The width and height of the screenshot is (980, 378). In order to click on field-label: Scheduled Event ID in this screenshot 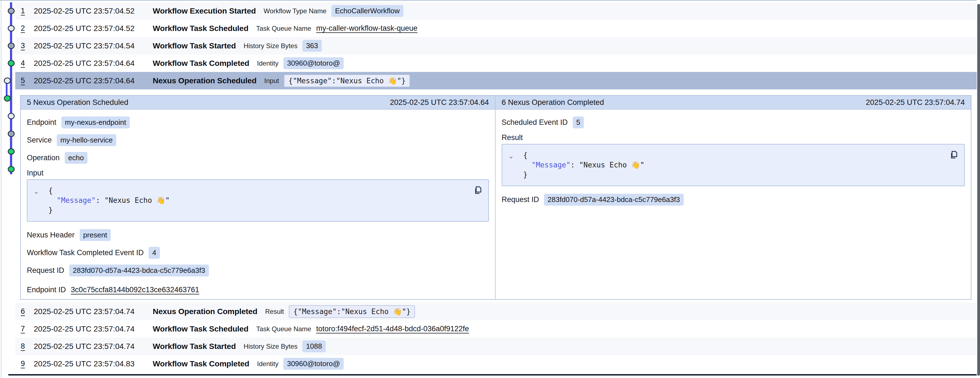, I will do `click(535, 123)`.